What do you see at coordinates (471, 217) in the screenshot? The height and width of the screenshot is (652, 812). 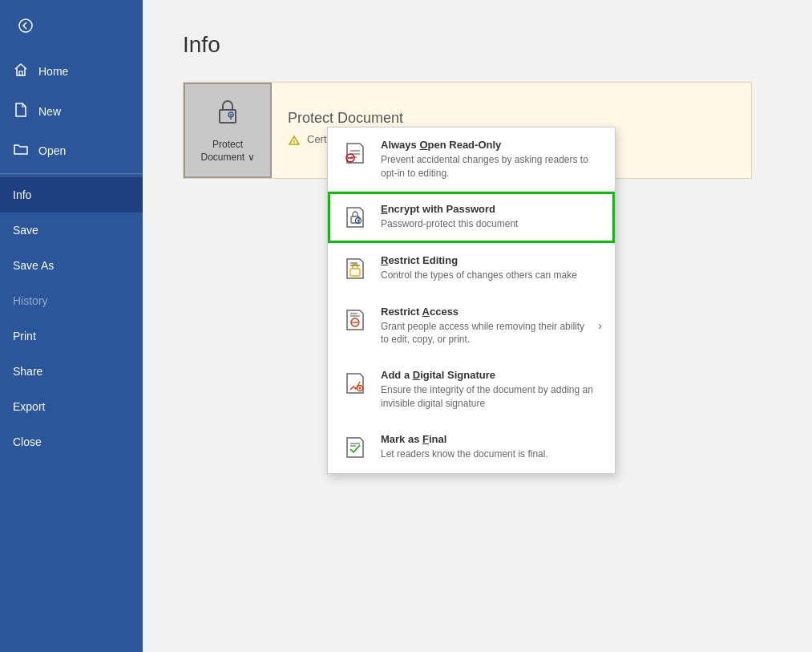 I see `dropdown-item-encrypt-with-password: Encrypt with Password Password-protect t…` at bounding box center [471, 217].